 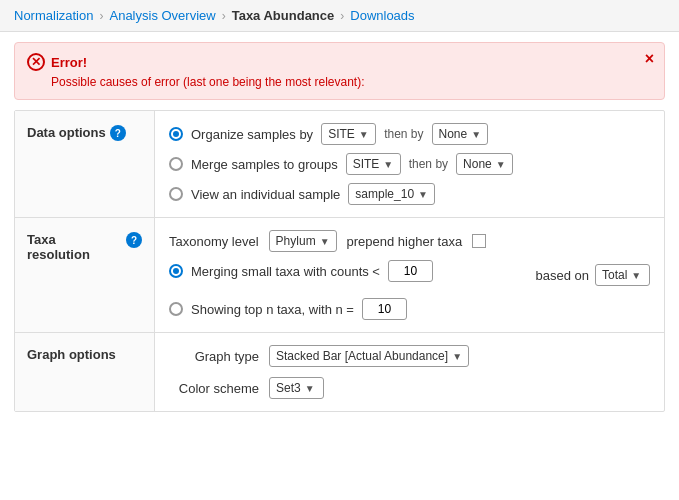 What do you see at coordinates (650, 59) in the screenshot?
I see `error-close-button: ×` at bounding box center [650, 59].